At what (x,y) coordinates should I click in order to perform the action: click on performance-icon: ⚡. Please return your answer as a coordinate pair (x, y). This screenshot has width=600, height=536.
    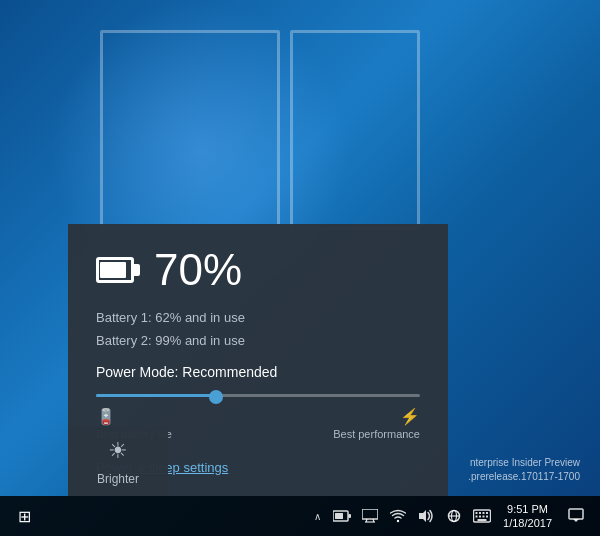
    Looking at the image, I should click on (410, 416).